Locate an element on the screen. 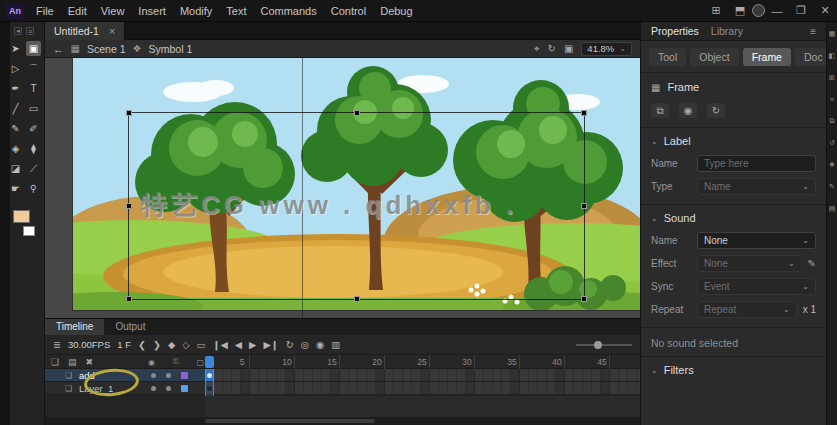 The width and height of the screenshot is (837, 425). tools-collapse-icon: ◂ is located at coordinates (18, 31).